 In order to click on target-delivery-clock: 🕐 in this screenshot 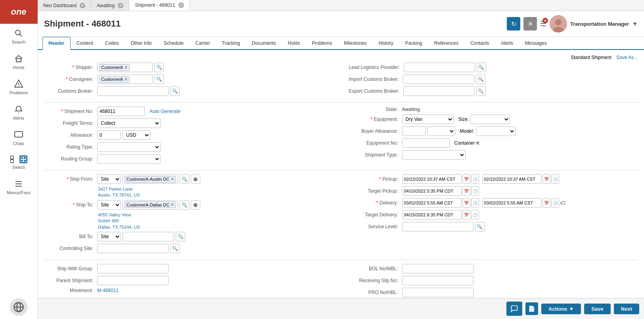, I will do `click(475, 215)`.